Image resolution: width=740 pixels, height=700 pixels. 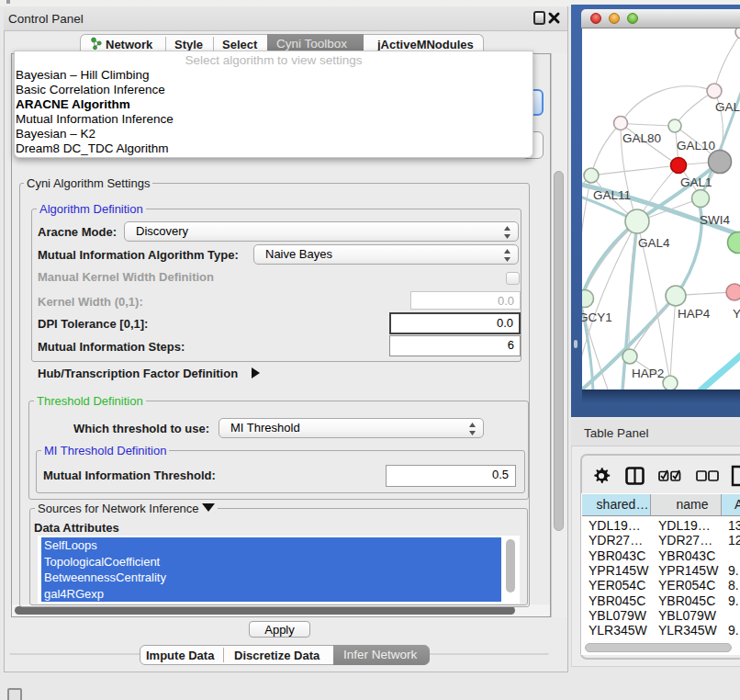 I want to click on svg-text: GAL7, so click(x=727, y=107).